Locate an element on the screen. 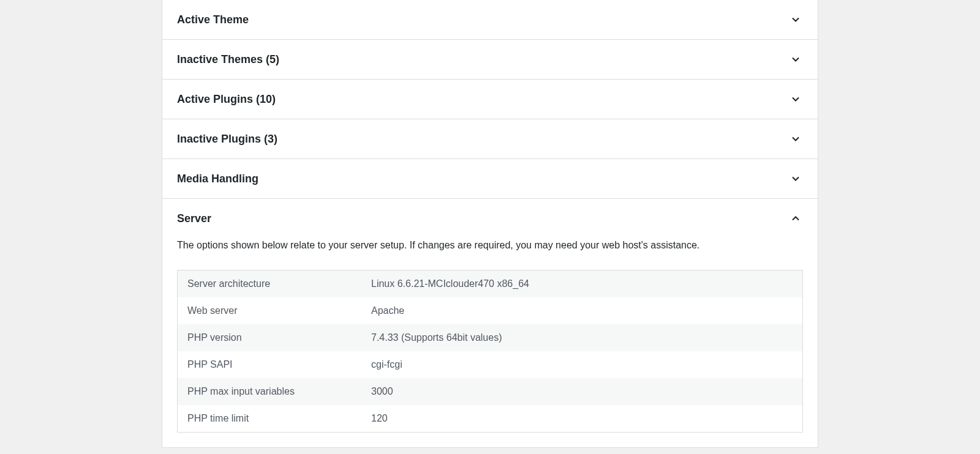  accordion-title: Inactive Themes (5) is located at coordinates (228, 60).